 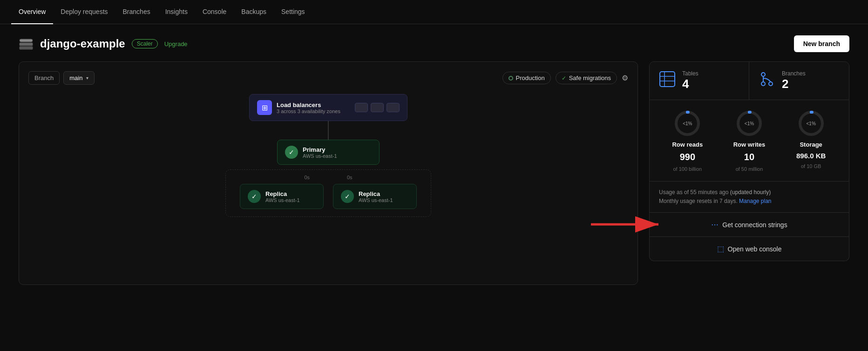 What do you see at coordinates (793, 84) in the screenshot?
I see `branches-value: 2` at bounding box center [793, 84].